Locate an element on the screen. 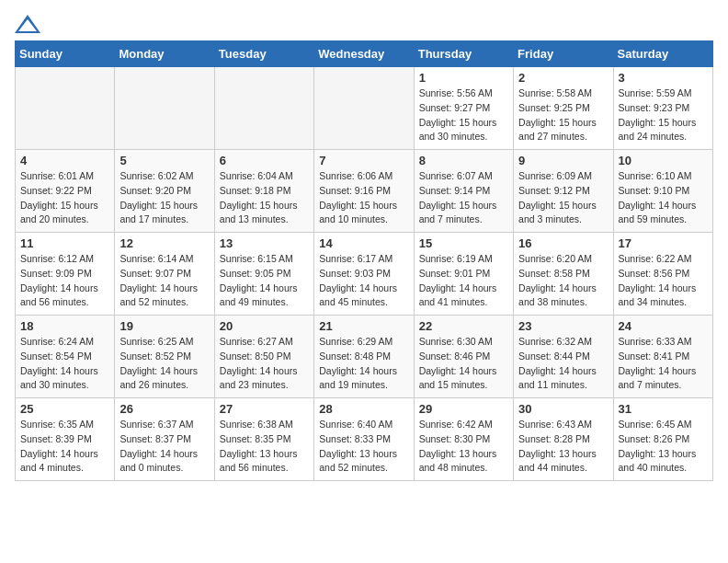  day-info: Sunrise: 6:33 AMSunset: 8:41 PMDaylight:… is located at coordinates (664, 364).